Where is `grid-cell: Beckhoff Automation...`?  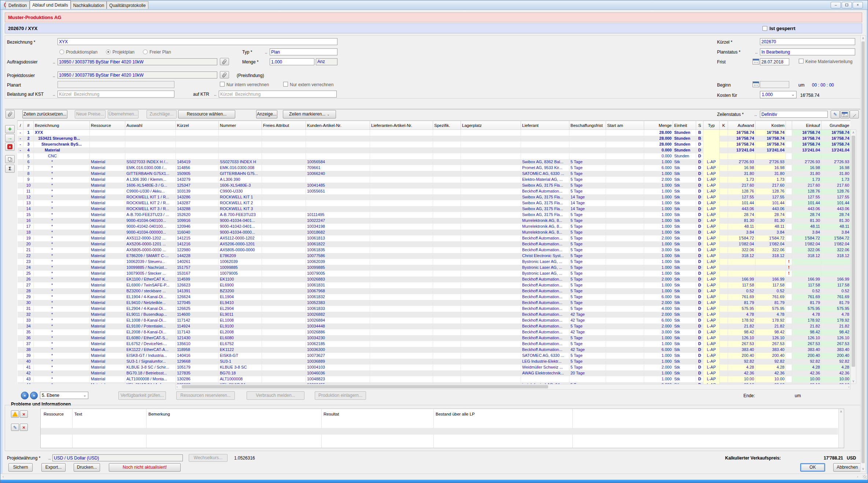 grid-cell: Beckhoff Automation... is located at coordinates (545, 303).